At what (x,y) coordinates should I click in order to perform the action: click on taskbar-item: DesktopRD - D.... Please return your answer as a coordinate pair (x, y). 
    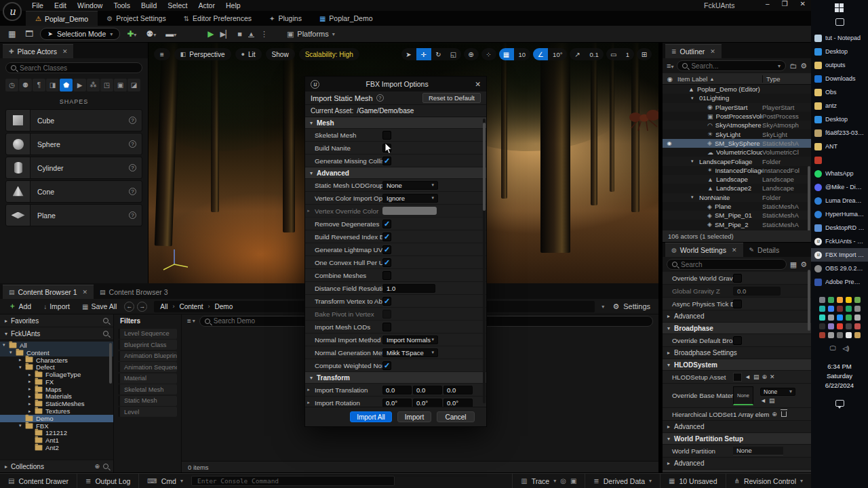
    Looking at the image, I should click on (840, 228).